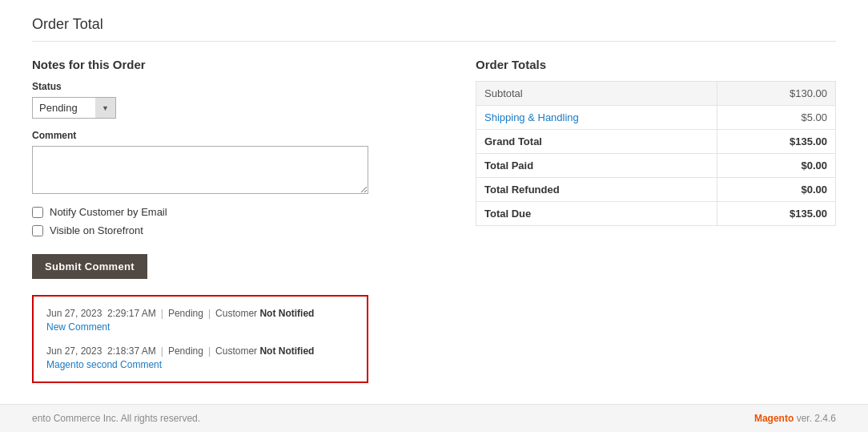  I want to click on visible-checkbox, so click(38, 231).